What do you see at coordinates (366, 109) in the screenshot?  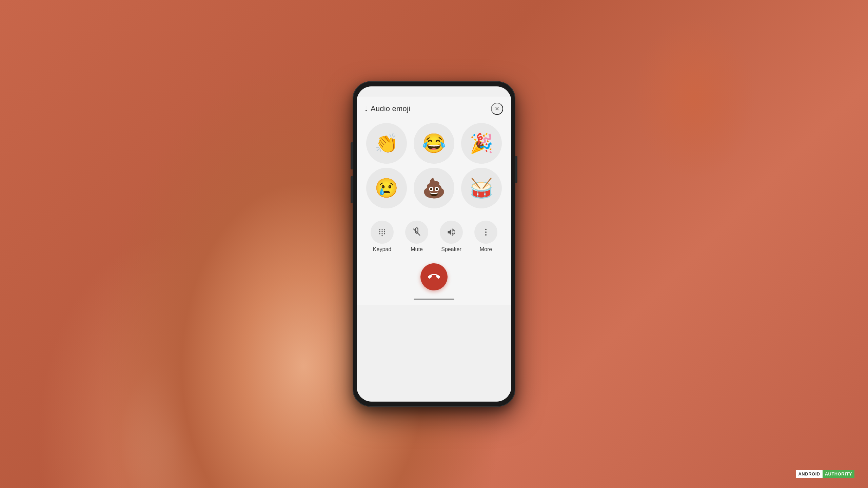 I see `music-note-icon: ♩` at bounding box center [366, 109].